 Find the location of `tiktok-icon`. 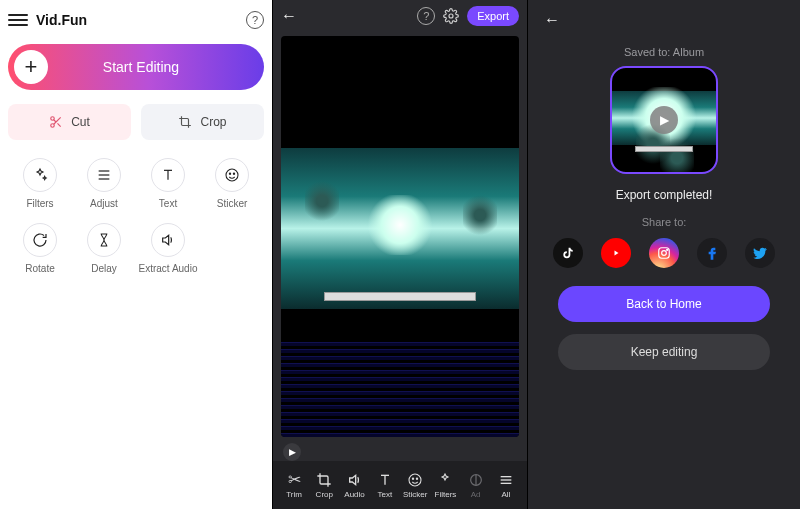

tiktok-icon is located at coordinates (568, 253).